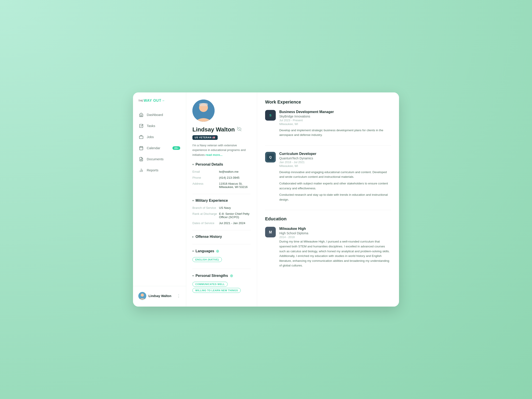  Describe the element at coordinates (335, 116) in the screenshot. I see `exp-company-1: SkyBridge Innovations` at that location.